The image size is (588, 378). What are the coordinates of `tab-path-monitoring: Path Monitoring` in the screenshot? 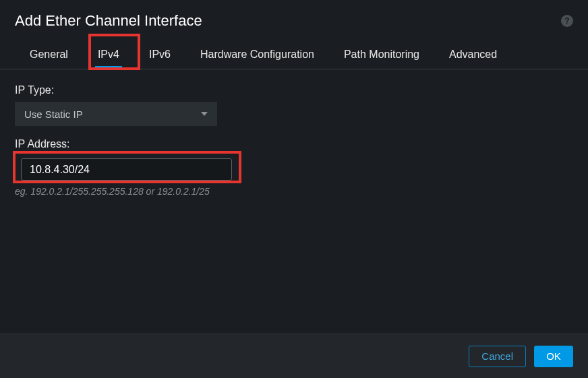 It's located at (382, 54).